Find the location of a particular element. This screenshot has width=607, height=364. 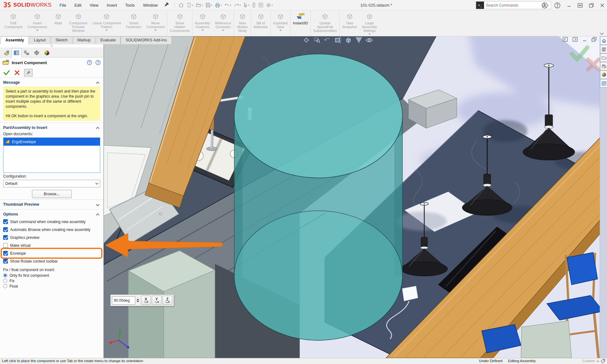

custom-dropdown: Custom is located at coordinates (591, 361).